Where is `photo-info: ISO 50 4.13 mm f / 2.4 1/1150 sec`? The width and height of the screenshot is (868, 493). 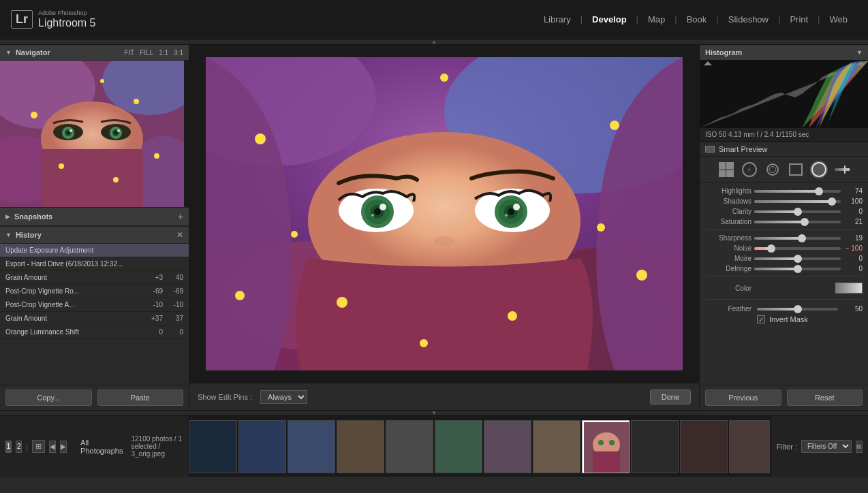
photo-info: ISO 50 4.13 mm f / 2.4 1/1150 sec is located at coordinates (784, 135).